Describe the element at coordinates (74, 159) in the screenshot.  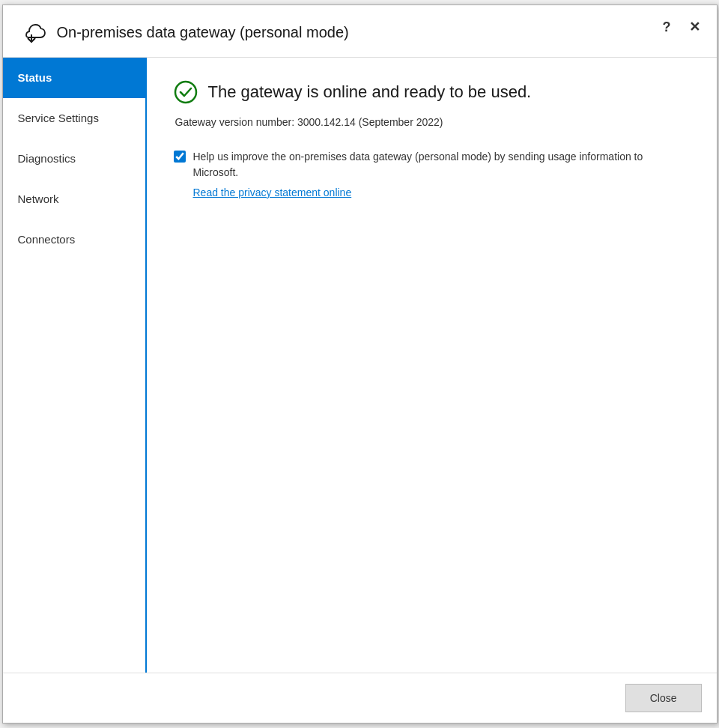
I see `sidebar-item-diagnostics: Diagnostics` at that location.